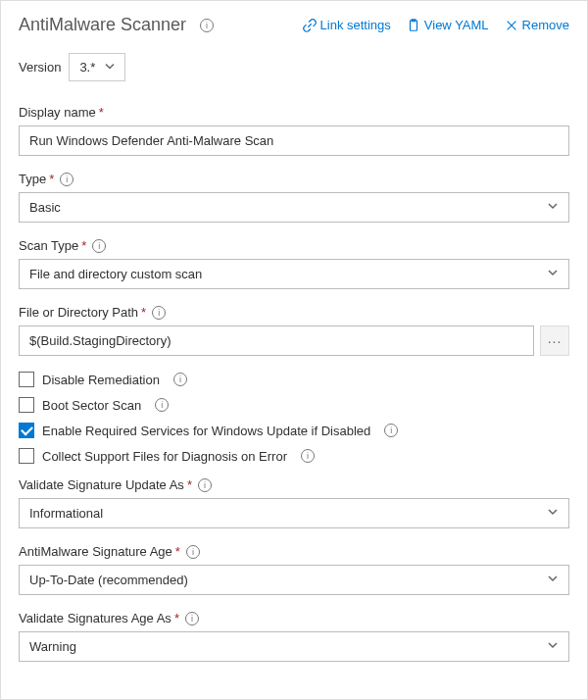 The height and width of the screenshot is (700, 588). What do you see at coordinates (294, 208) in the screenshot?
I see `type-select: Basic` at bounding box center [294, 208].